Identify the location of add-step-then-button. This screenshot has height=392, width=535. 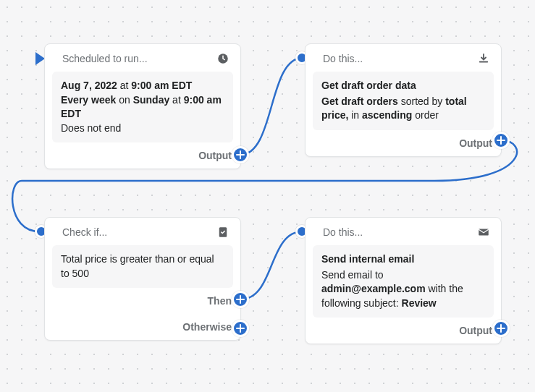
(240, 299).